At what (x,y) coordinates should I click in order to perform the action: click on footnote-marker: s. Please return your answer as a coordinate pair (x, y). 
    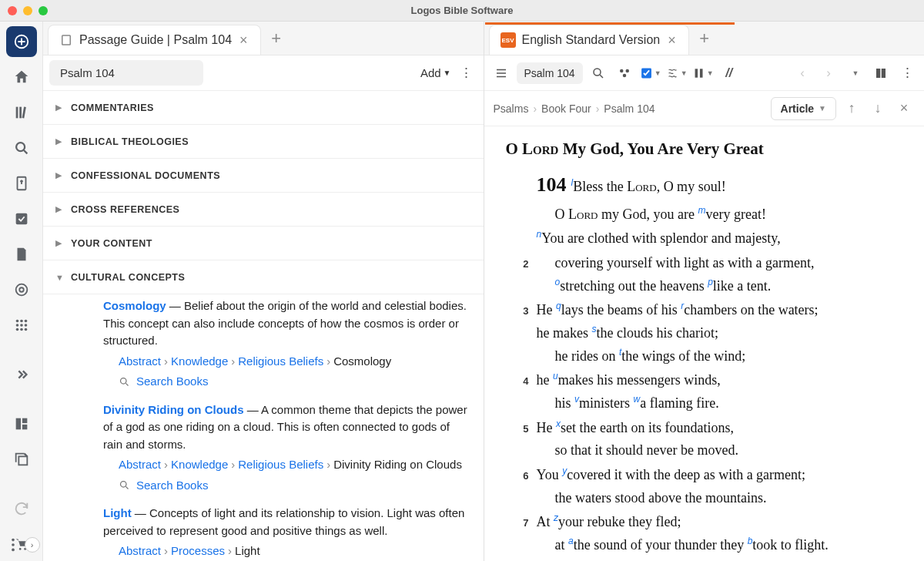
    Looking at the image, I should click on (594, 329).